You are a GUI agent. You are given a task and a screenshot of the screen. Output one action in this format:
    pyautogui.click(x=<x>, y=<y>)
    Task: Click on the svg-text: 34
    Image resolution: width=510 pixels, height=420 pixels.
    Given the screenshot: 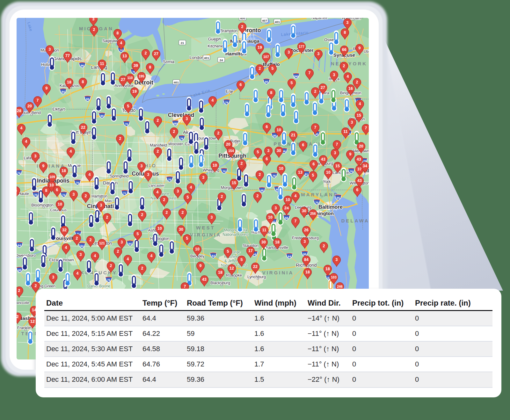 What is the action you would take?
    pyautogui.click(x=365, y=166)
    